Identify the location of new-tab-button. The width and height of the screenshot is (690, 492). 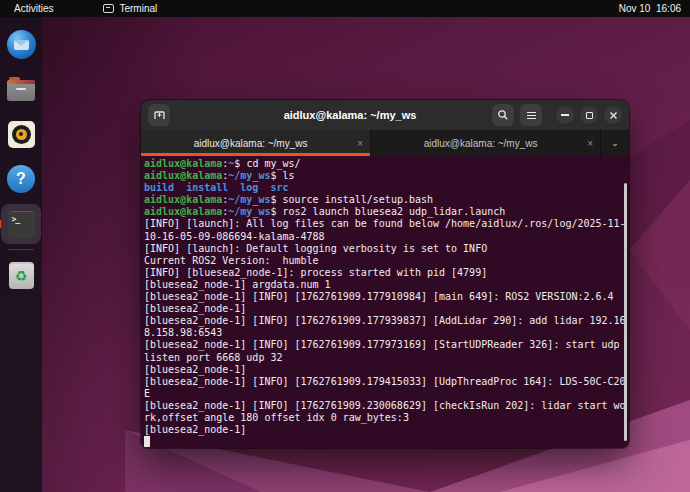
(159, 115).